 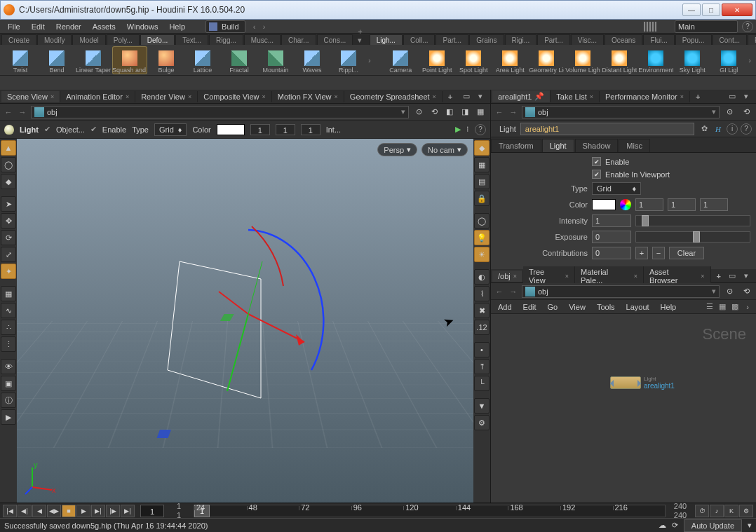 What do you see at coordinates (19, 39) in the screenshot?
I see `shelf-tab-create: Create` at bounding box center [19, 39].